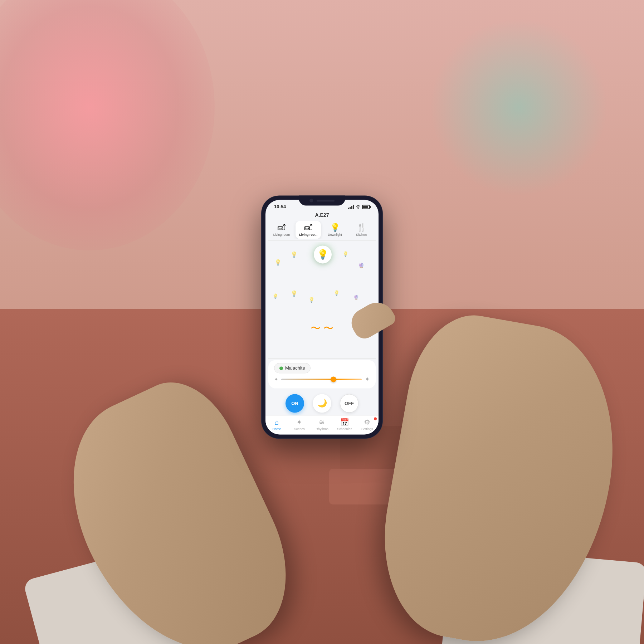  I want to click on active-bulb: 💡, so click(323, 254).